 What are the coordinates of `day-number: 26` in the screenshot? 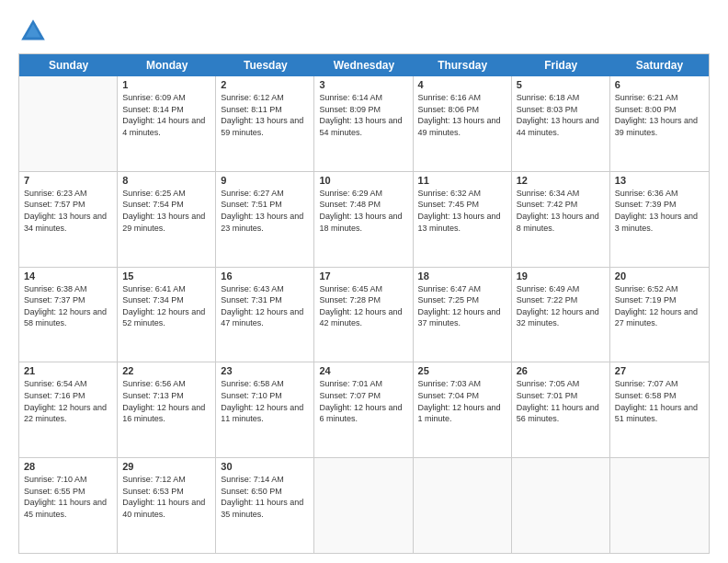 It's located at (561, 371).